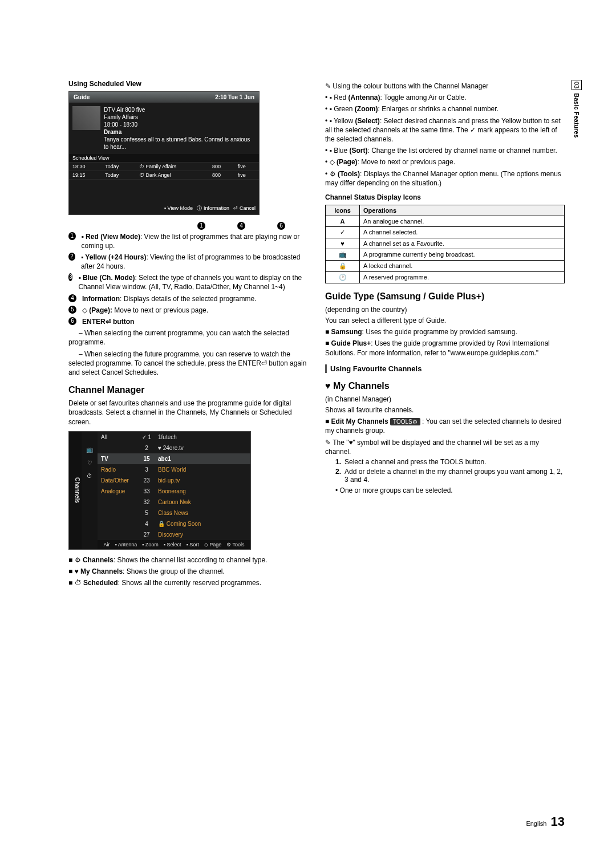 The image size is (616, 852). I want to click on callout-row: 1 4 6, so click(188, 226).